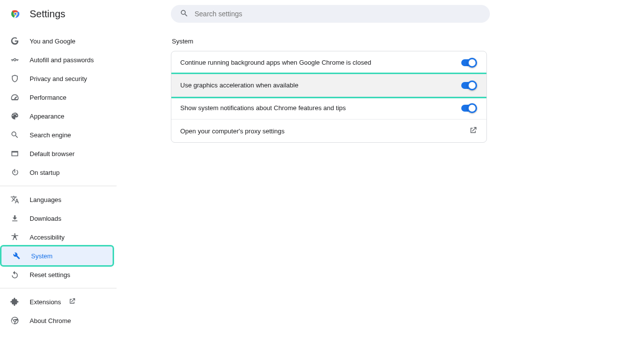 This screenshot has height=364, width=642. I want to click on page-title: Settings, so click(47, 14).